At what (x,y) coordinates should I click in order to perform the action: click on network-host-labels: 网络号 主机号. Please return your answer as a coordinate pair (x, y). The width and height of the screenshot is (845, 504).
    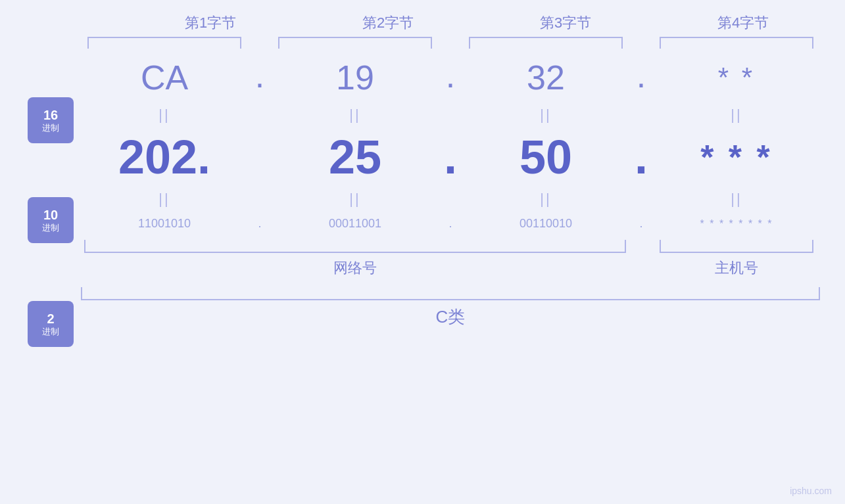
    Looking at the image, I should click on (450, 268).